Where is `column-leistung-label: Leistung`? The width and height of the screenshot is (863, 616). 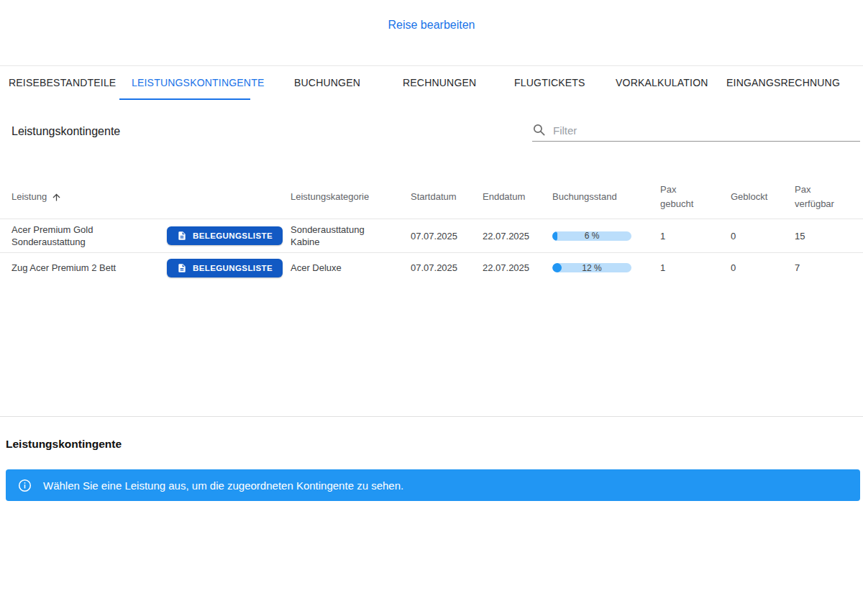 column-leistung-label: Leistung is located at coordinates (29, 197).